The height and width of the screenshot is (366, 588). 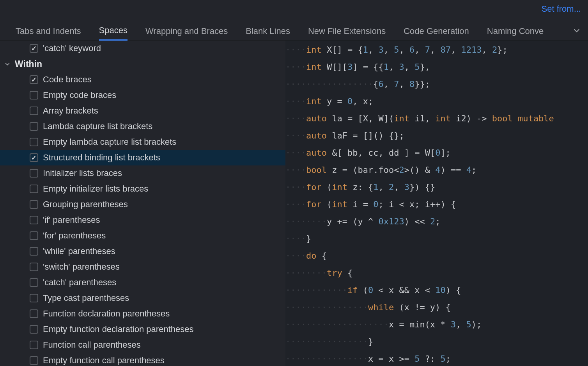 What do you see at coordinates (92, 345) in the screenshot?
I see `option-label: Function call parentheses` at bounding box center [92, 345].